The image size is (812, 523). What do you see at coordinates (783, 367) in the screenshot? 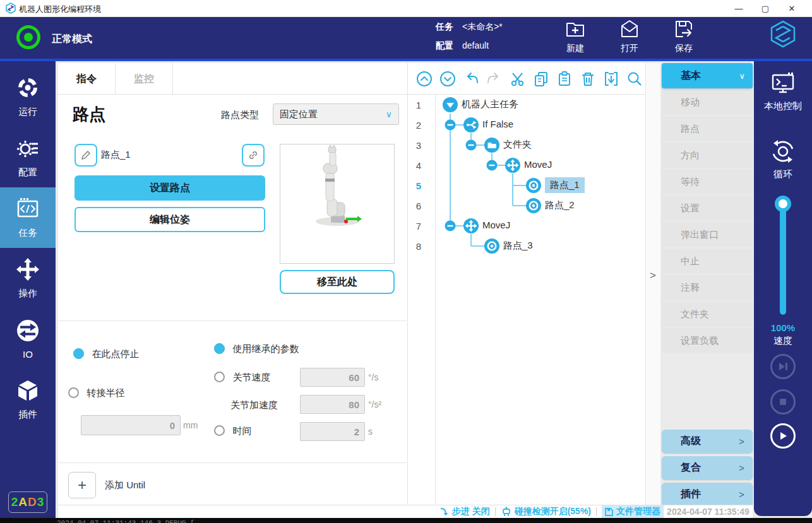
I see `step-forward-button` at bounding box center [783, 367].